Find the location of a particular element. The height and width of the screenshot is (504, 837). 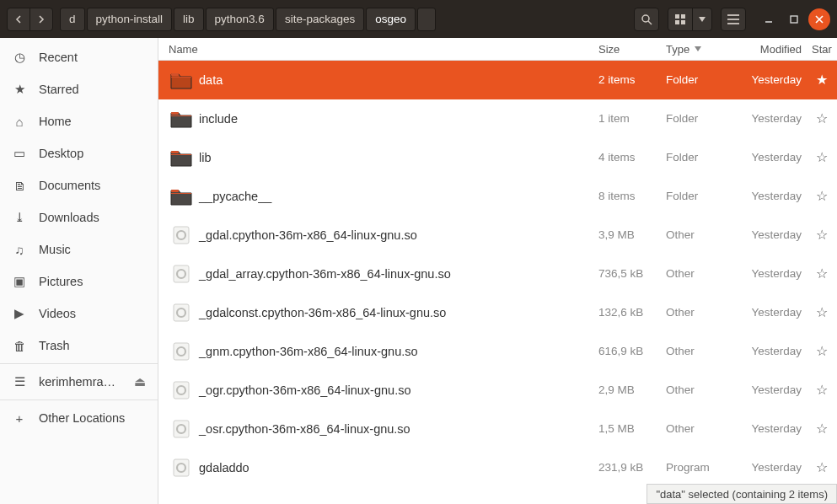

sidebar-item-label: Home is located at coordinates (56, 121).